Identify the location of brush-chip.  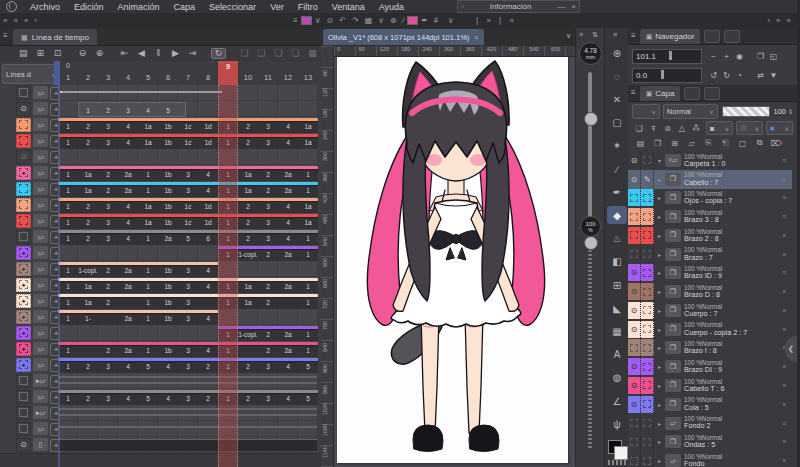
(412, 20).